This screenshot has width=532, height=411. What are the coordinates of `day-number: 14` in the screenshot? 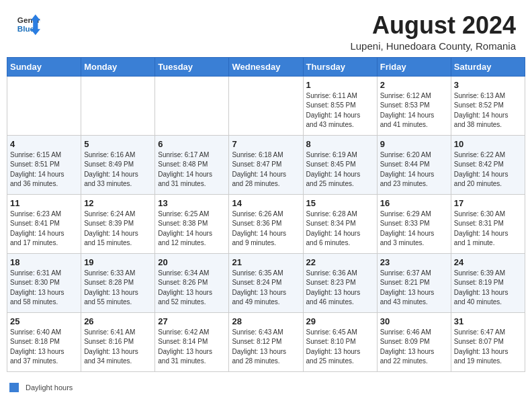 It's located at (266, 203).